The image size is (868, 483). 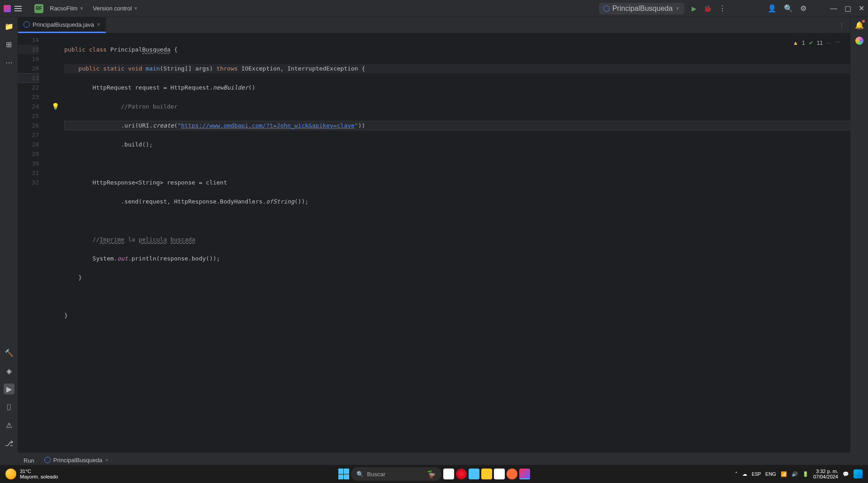 What do you see at coordinates (826, 474) in the screenshot?
I see `clock: 3:32 p. m. 07/04/2024` at bounding box center [826, 474].